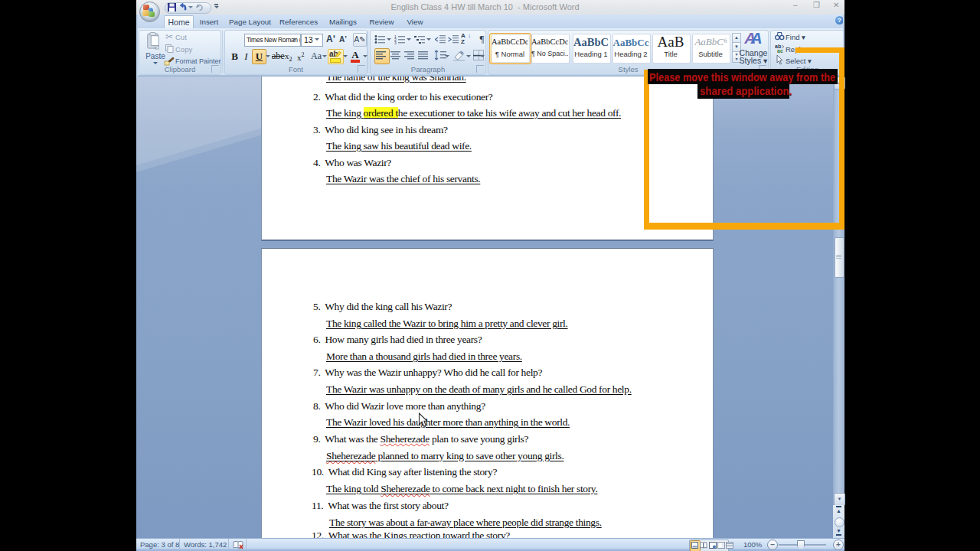  I want to click on svg-text: ac, so click(780, 51).